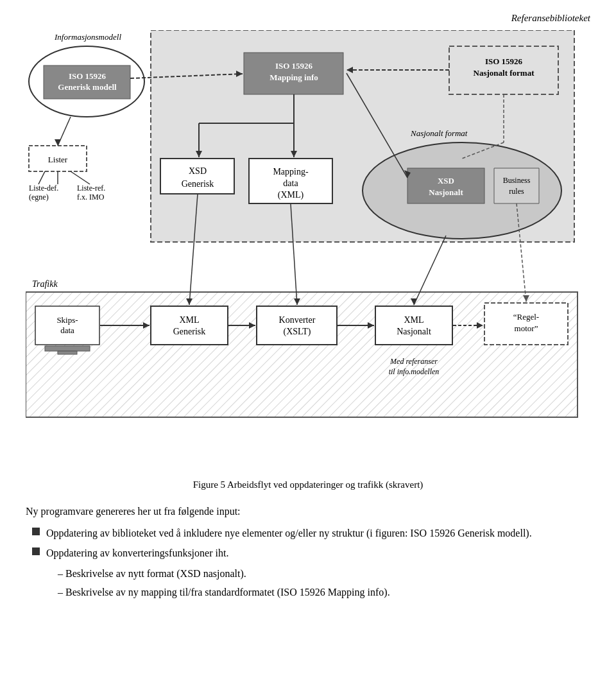 This screenshot has width=616, height=681. Describe the element at coordinates (517, 191) in the screenshot. I see `svg-text: rules` at that location.